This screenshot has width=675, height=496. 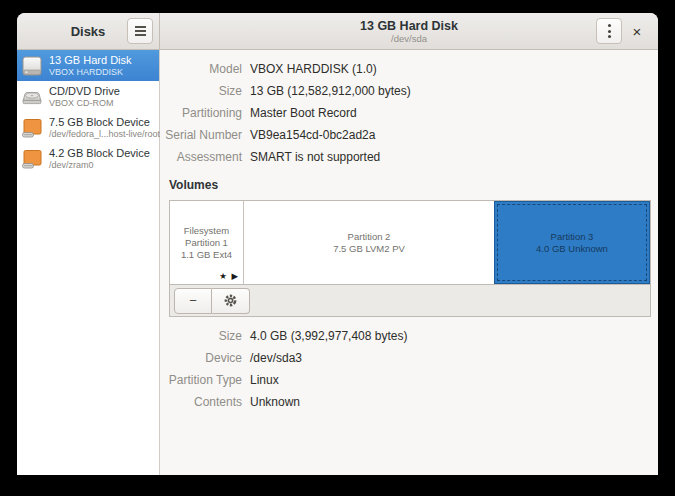 What do you see at coordinates (84, 103) in the screenshot?
I see `sidebar-item-subtitle: VBOX CD-ROM` at bounding box center [84, 103].